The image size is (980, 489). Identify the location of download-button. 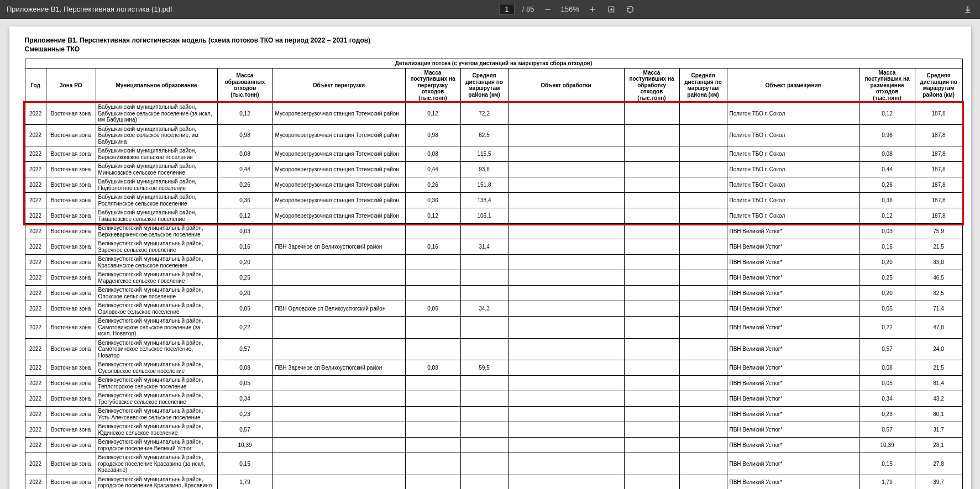
(968, 9).